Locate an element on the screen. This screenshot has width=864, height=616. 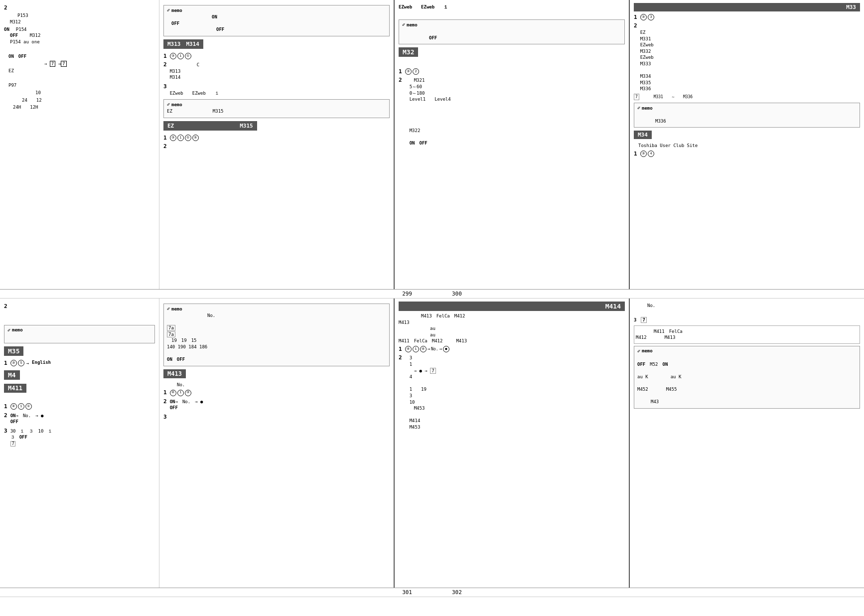
m32-step-1: 1 ③ ２ is located at coordinates (512, 72).